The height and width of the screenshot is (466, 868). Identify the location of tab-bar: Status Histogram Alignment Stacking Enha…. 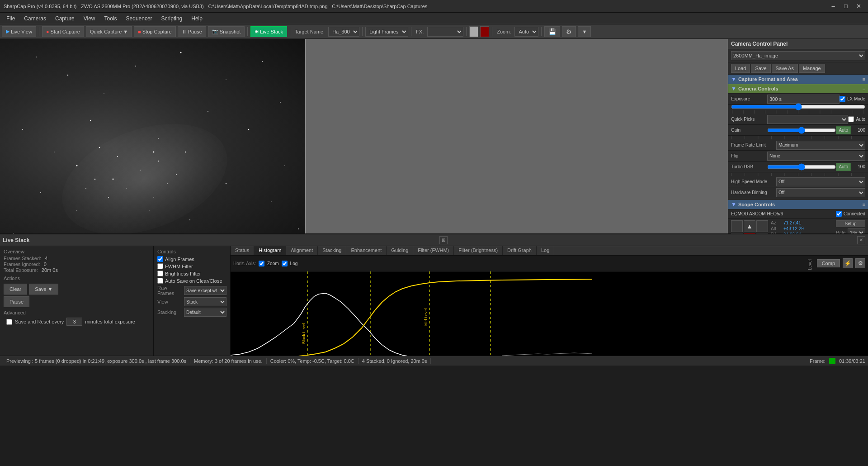
(549, 251).